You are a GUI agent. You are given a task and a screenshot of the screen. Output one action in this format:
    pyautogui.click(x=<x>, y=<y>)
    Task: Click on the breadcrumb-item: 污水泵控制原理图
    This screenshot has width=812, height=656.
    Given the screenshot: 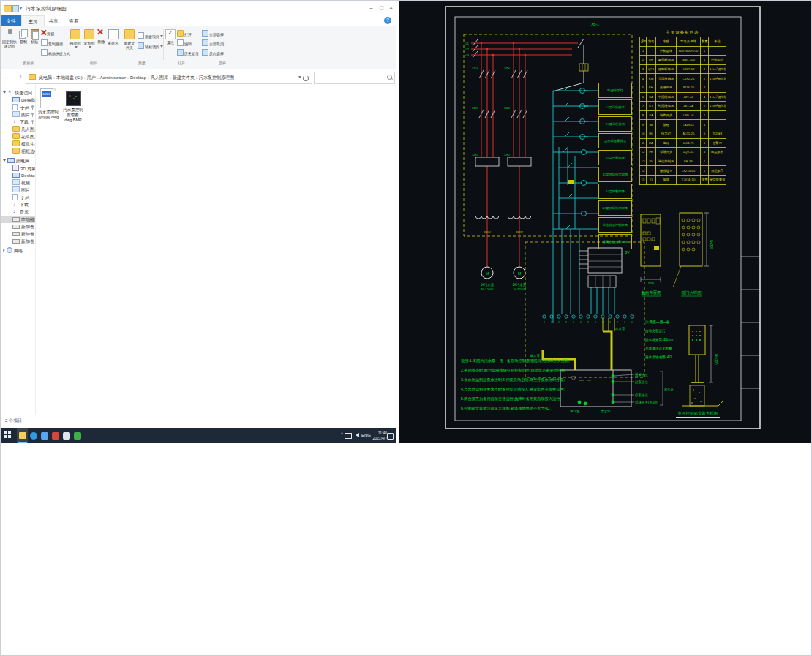 What is the action you would take?
    pyautogui.click(x=217, y=78)
    